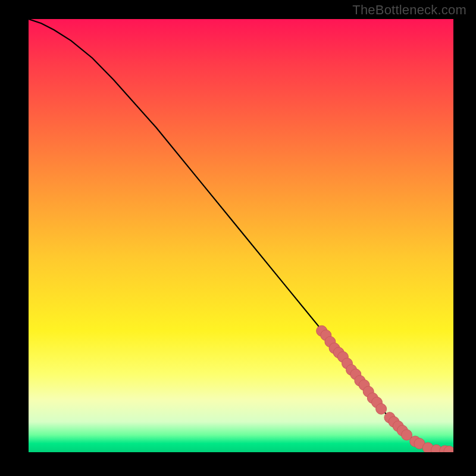  What do you see at coordinates (409, 10) in the screenshot?
I see `watermark-text: TheBottleneck.com` at bounding box center [409, 10].